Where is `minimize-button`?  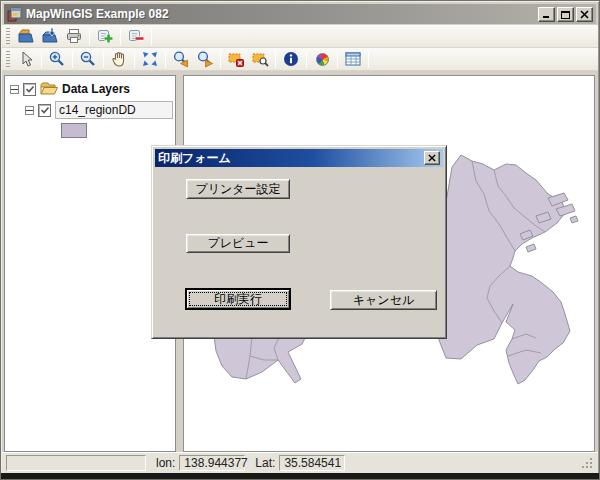
minimize-button is located at coordinates (546, 14).